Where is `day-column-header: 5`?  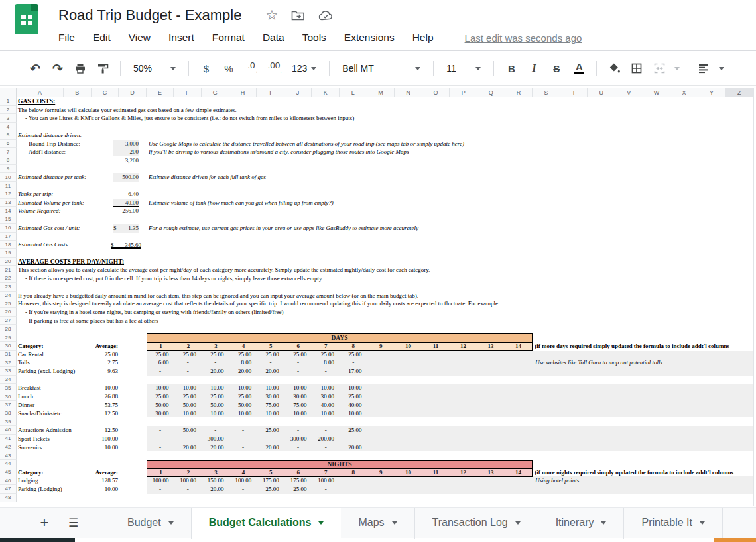 day-column-header: 5 is located at coordinates (271, 473).